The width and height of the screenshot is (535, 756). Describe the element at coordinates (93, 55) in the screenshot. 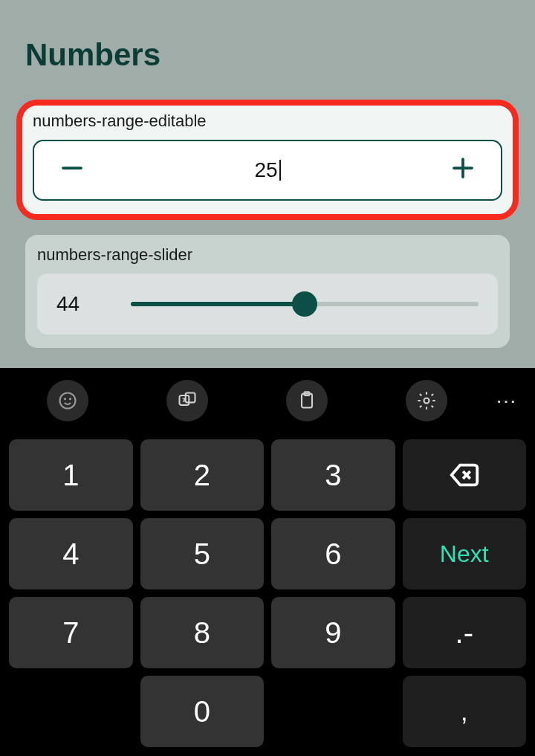

I see `page-title: Numbers` at that location.